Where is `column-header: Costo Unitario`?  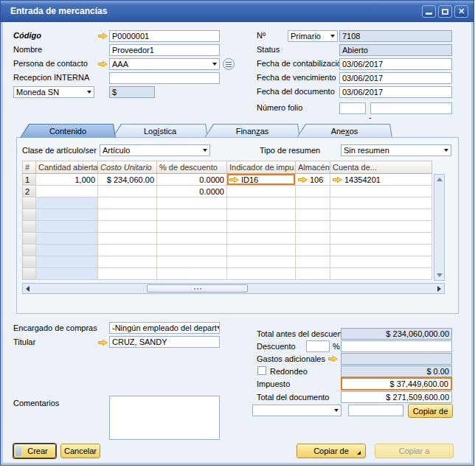 column-header: Costo Unitario is located at coordinates (128, 167).